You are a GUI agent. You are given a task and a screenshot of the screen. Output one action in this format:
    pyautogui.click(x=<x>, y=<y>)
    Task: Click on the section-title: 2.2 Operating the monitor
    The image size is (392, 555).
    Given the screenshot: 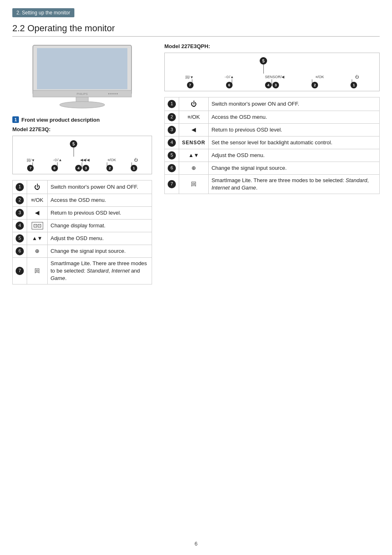 What is the action you would take?
    pyautogui.click(x=196, y=30)
    